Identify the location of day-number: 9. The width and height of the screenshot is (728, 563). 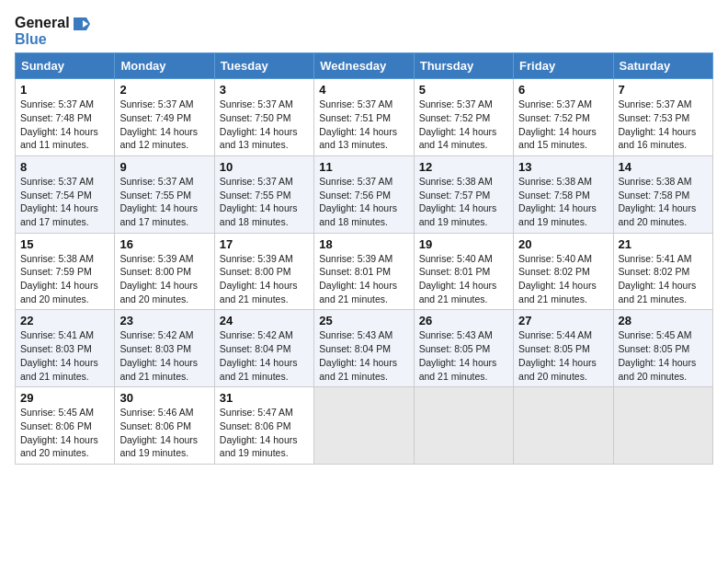
(164, 167).